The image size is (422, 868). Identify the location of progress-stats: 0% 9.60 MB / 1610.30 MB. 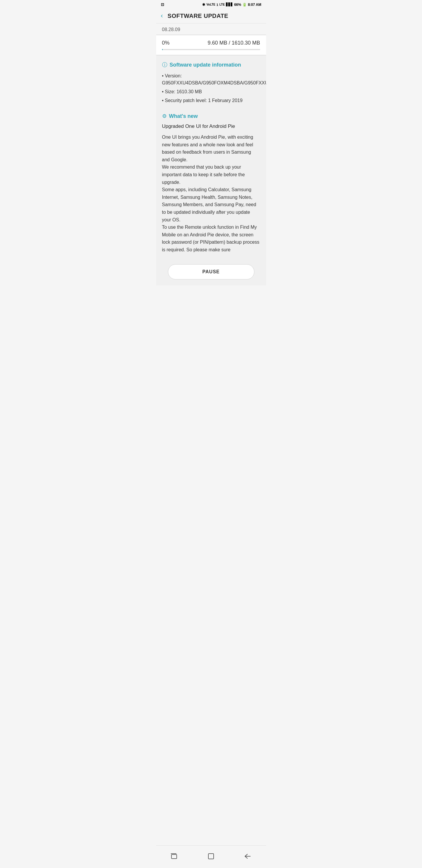
(211, 43).